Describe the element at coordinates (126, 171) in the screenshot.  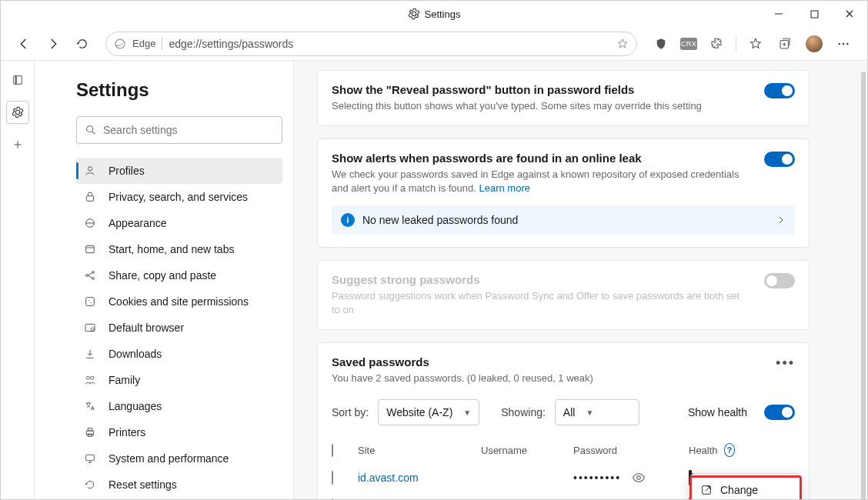
I see `sidebar-item-label: Profiles` at that location.